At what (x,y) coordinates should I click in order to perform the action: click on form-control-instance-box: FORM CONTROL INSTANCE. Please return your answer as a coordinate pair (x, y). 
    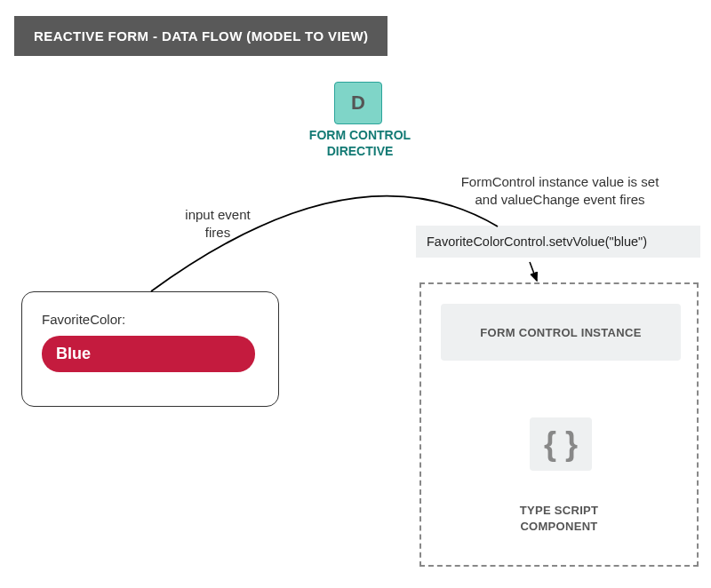
    Looking at the image, I should click on (561, 332).